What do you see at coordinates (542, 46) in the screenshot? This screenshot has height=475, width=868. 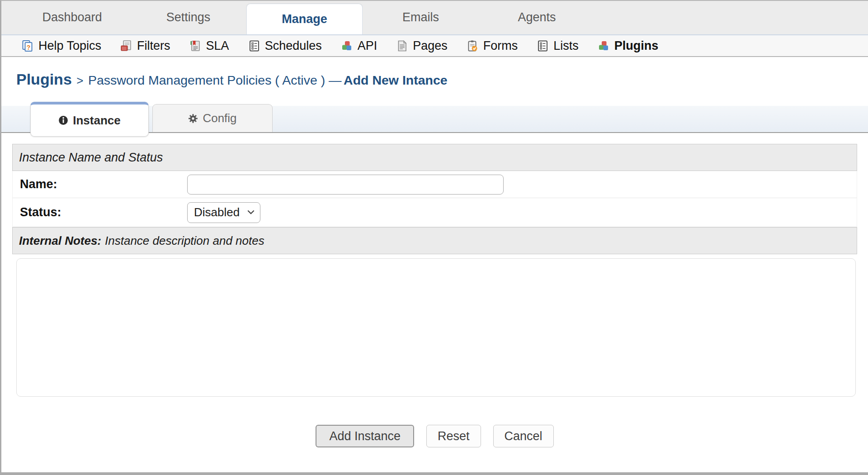 I see `lists-icon` at bounding box center [542, 46].